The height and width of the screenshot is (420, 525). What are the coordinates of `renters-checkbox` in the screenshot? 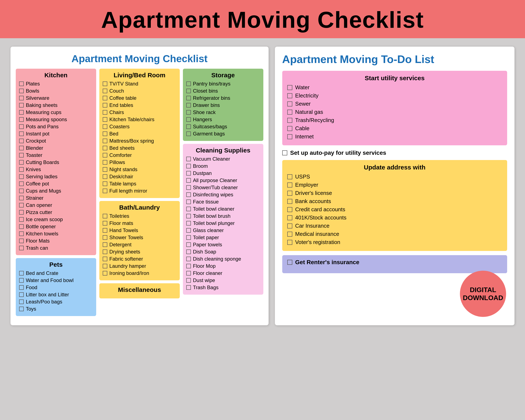 It's located at (290, 262).